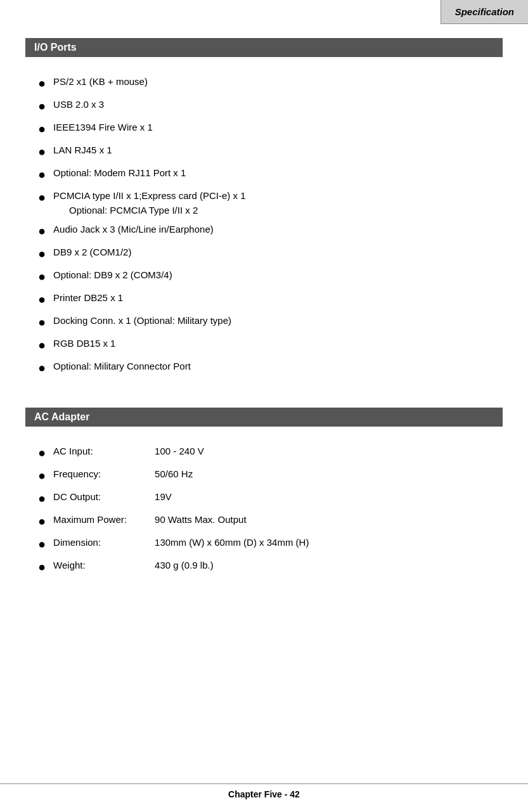 This screenshot has height=812, width=528. What do you see at coordinates (264, 203) in the screenshot?
I see `list-item: ● PCMCIA type I/II x 1;Express card (PCI…` at bounding box center [264, 203].